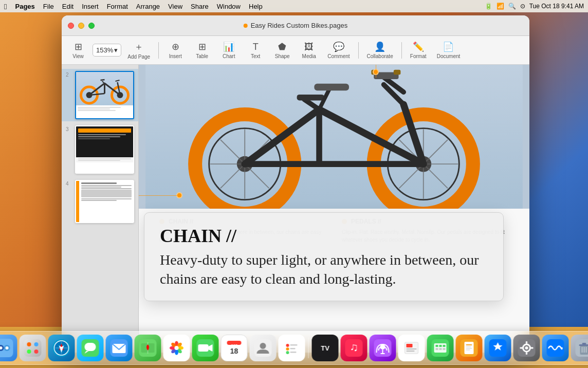 The image size is (588, 368). I want to click on comment-button: 💬 Comment, so click(338, 50).